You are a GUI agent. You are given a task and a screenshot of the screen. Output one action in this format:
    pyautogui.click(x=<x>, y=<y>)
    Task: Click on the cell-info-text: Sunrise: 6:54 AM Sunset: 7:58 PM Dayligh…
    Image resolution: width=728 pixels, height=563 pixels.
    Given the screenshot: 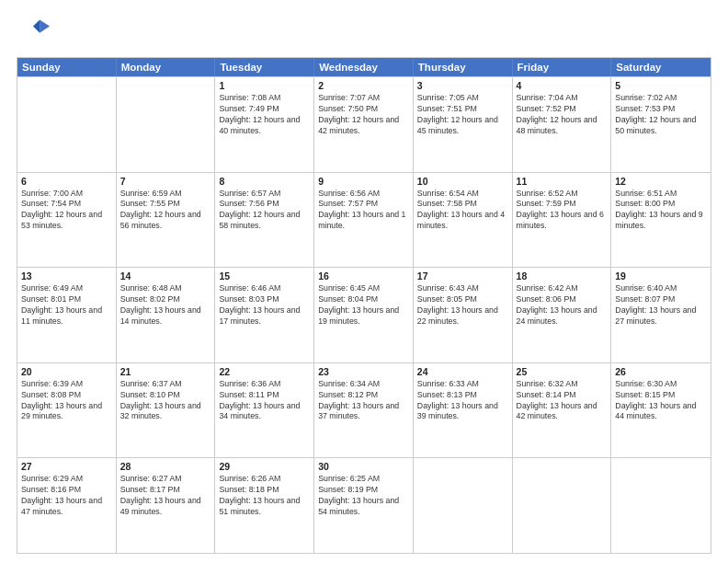 What is the action you would take?
    pyautogui.click(x=463, y=211)
    